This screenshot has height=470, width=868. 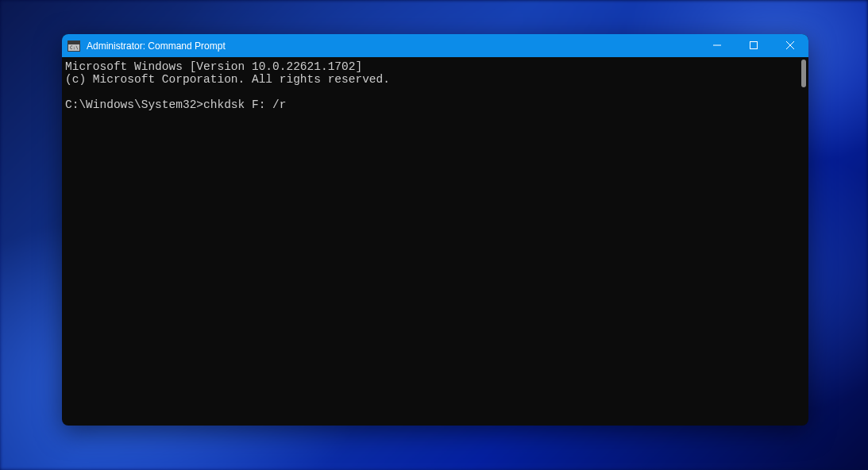 What do you see at coordinates (74, 46) in the screenshot?
I see `cmd-icon` at bounding box center [74, 46].